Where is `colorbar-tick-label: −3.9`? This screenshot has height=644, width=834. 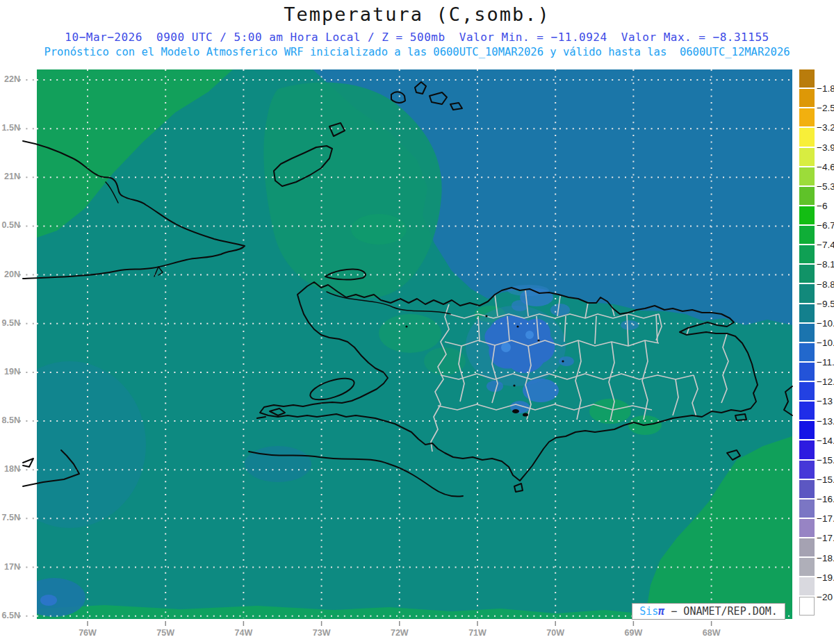 colorbar-tick-label: −3.9 is located at coordinates (826, 147).